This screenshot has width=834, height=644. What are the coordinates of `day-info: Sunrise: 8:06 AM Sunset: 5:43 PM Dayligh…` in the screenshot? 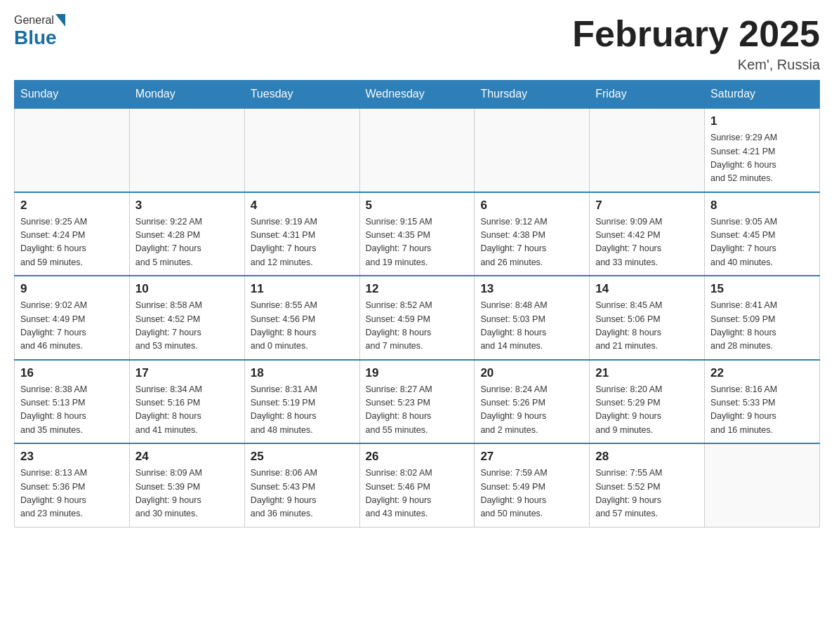 It's located at (302, 494).